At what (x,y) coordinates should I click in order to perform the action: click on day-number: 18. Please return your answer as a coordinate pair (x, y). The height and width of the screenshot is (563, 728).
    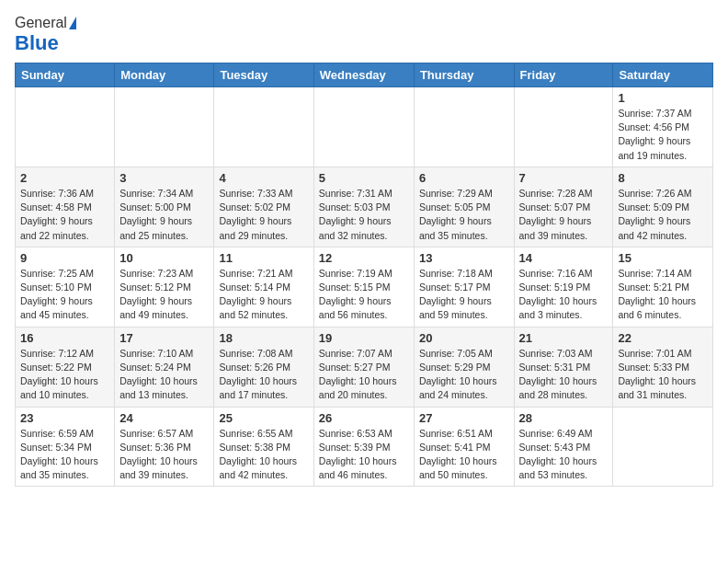
    Looking at the image, I should click on (263, 339).